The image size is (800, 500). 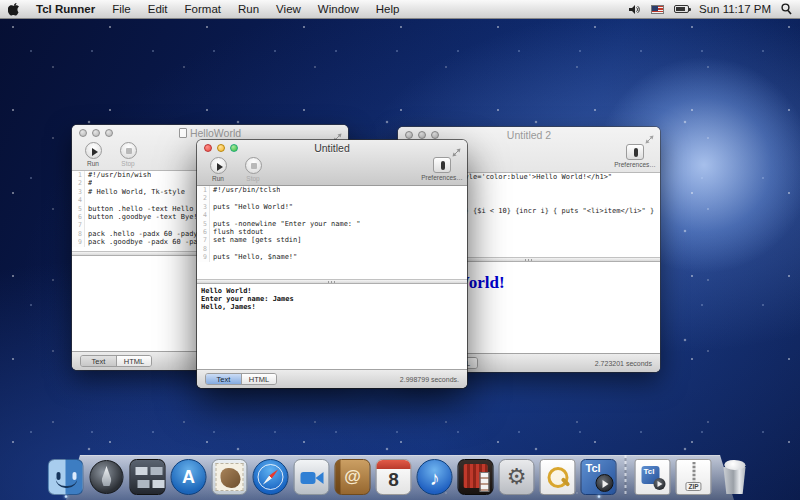 I want to click on code-line: 7set name [gets stdin], so click(x=332, y=240).